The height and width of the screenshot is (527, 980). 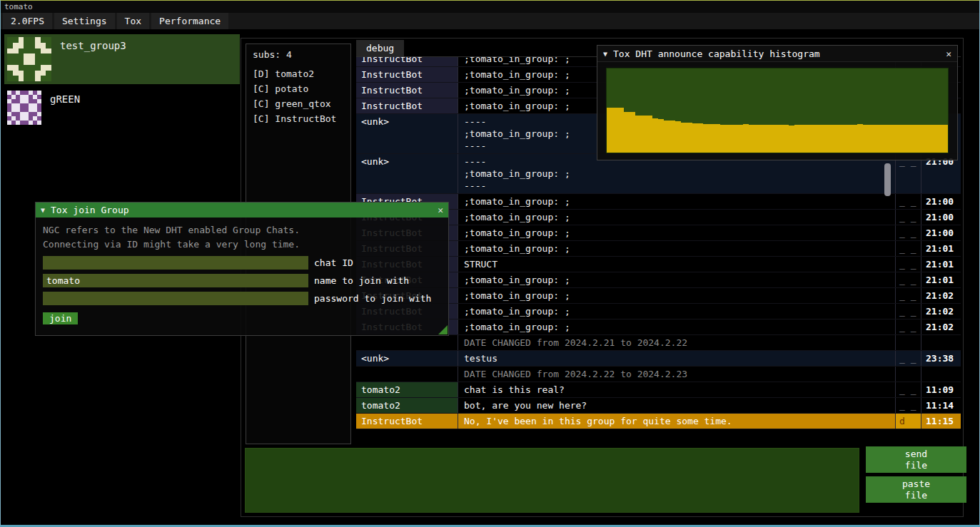 What do you see at coordinates (777, 54) in the screenshot?
I see `histogram-title-bar: ▼ Tox DHT announce capability histogram …` at bounding box center [777, 54].